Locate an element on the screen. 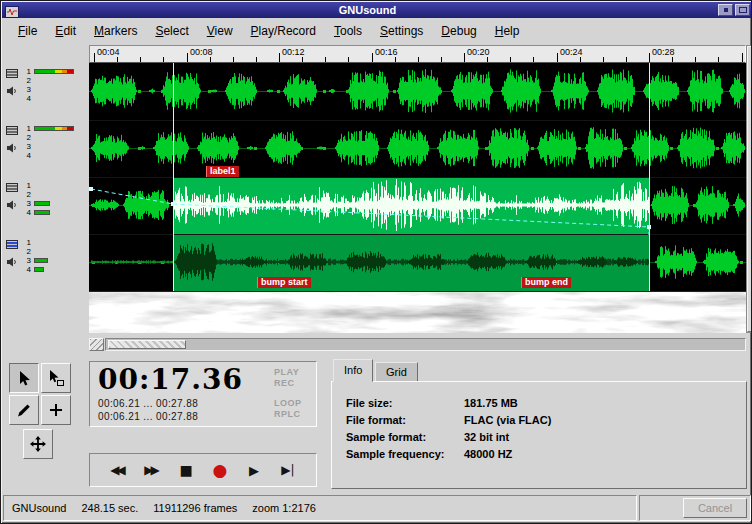 Image resolution: width=752 pixels, height=524 pixels. play-button: ▶ is located at coordinates (254, 470).